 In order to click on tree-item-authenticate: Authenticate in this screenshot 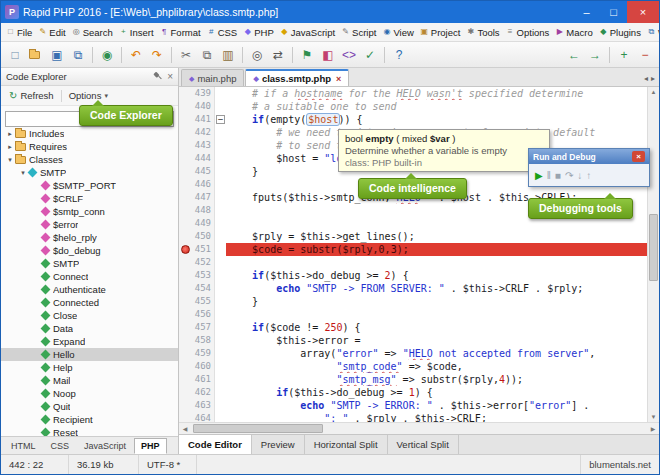, I will do `click(90, 290)`.